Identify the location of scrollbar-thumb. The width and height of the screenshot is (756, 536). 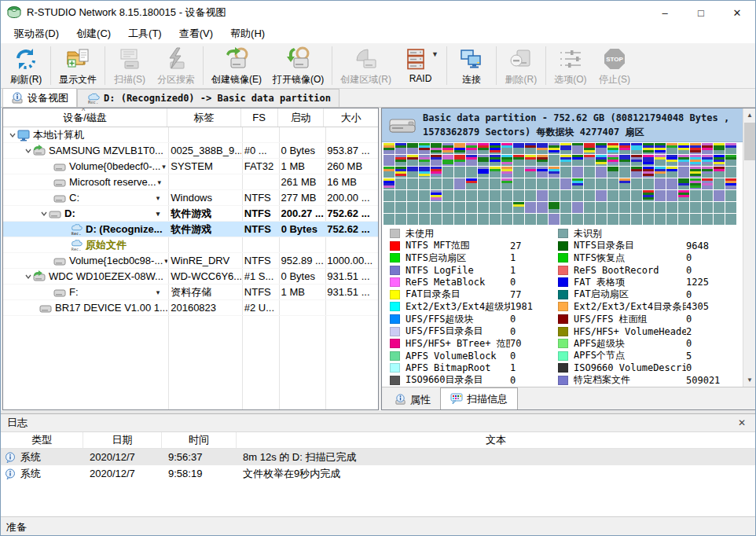
(750, 141).